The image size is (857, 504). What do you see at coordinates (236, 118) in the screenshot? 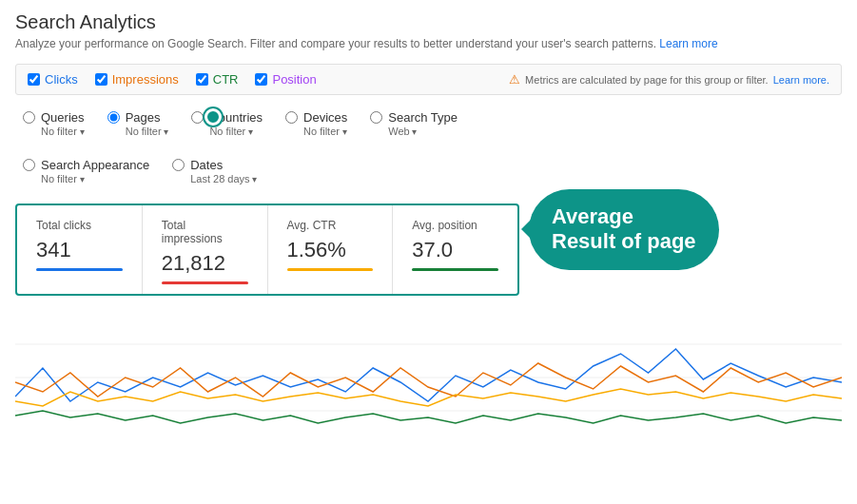
I see `filter-countries-label: Countries` at bounding box center [236, 118].